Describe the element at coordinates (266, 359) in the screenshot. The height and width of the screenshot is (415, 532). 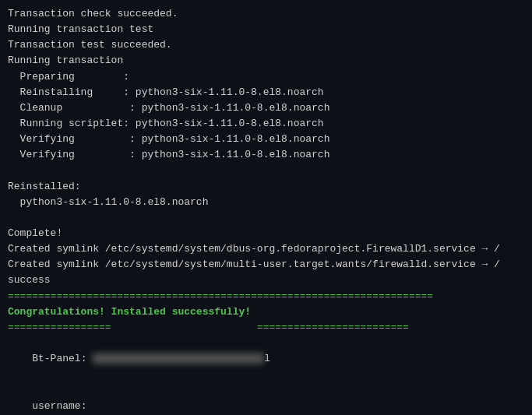
I see `line-btpanel: Bt-Panel: l` at that location.